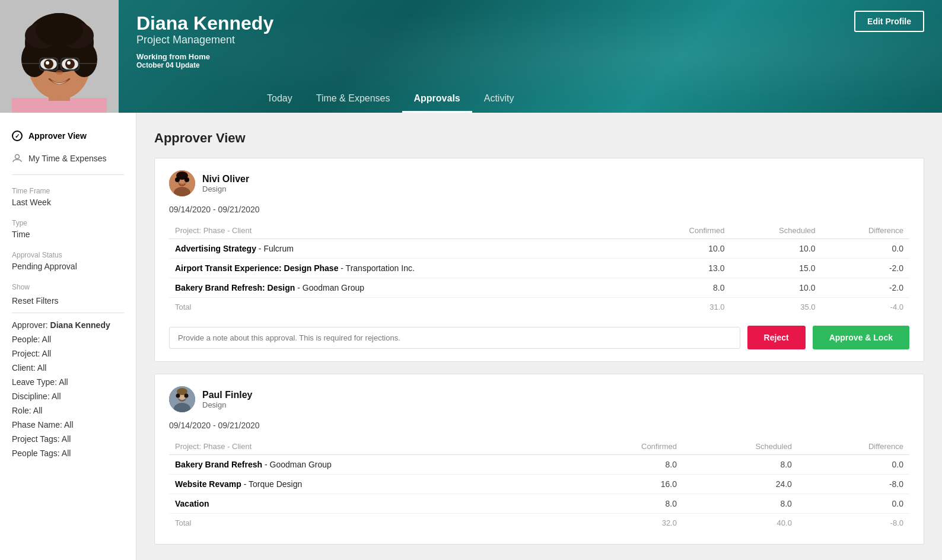  What do you see at coordinates (539, 269) in the screenshot?
I see `nivi-table: Project: Phase - Client Confirmed Schedu…` at bounding box center [539, 269].